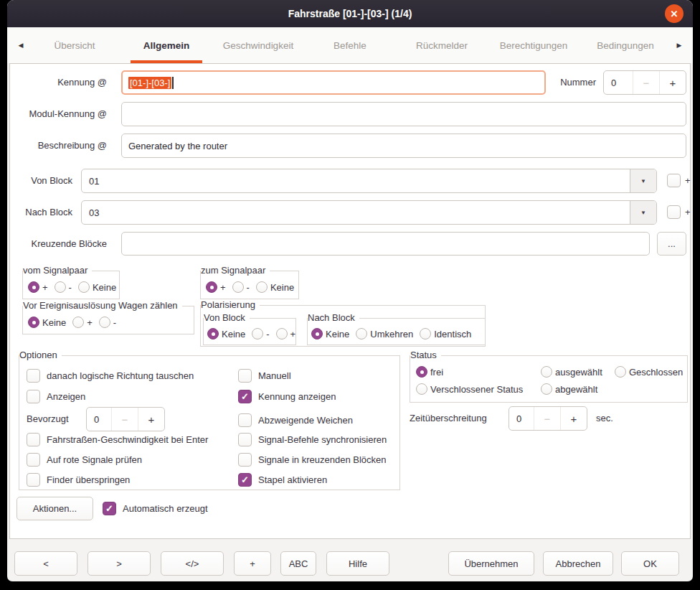 Image resolution: width=700 pixels, height=590 pixels. Describe the element at coordinates (71, 285) in the screenshot. I see `vom-signalpaar-frame: vom Signalpaar + - Keine` at that location.